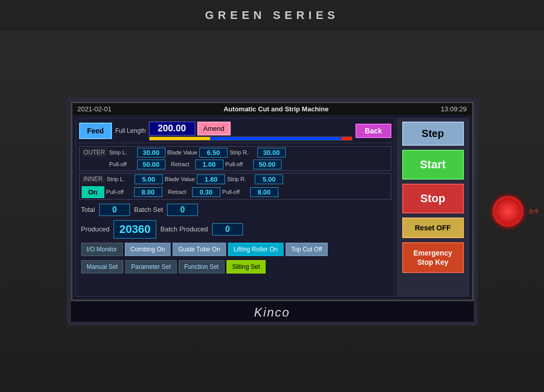 Image resolution: width=544 pixels, height=392 pixels. Describe the element at coordinates (373, 131) in the screenshot. I see `back-button: Back` at that location.